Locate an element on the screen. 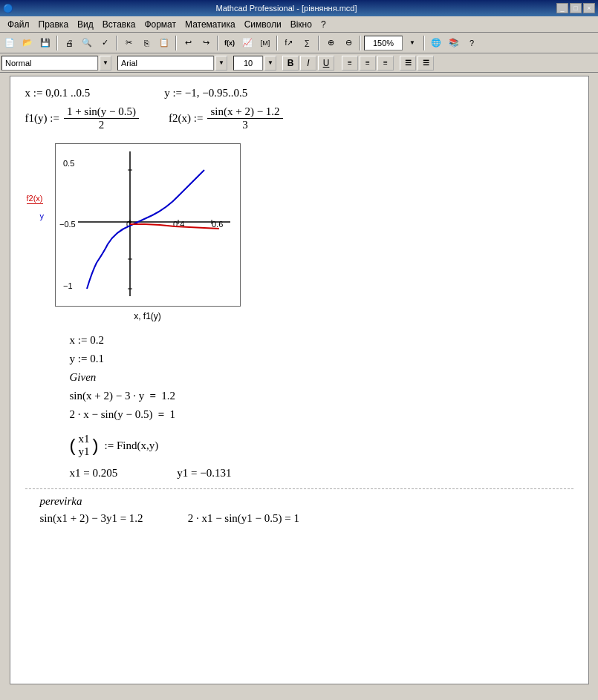 This screenshot has height=700, width=598. bracket-close: ) is located at coordinates (96, 445).